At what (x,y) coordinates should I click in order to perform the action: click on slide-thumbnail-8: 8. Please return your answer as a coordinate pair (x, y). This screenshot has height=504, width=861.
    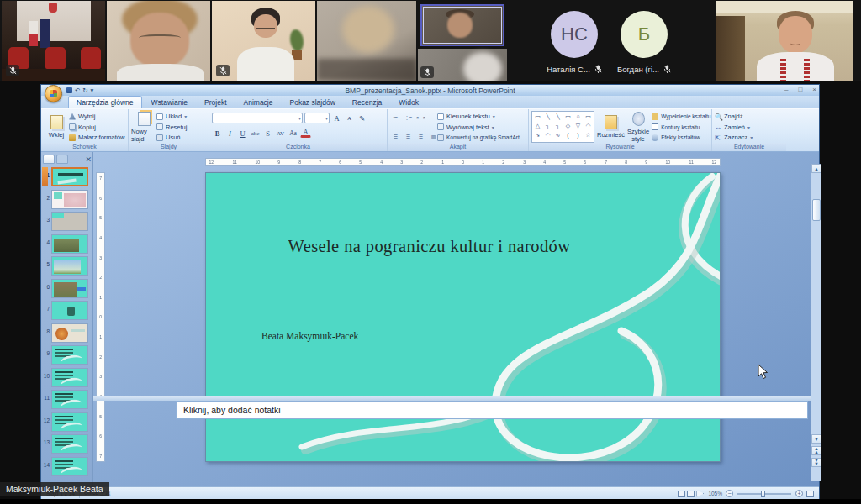
    Looking at the image, I should click on (68, 334).